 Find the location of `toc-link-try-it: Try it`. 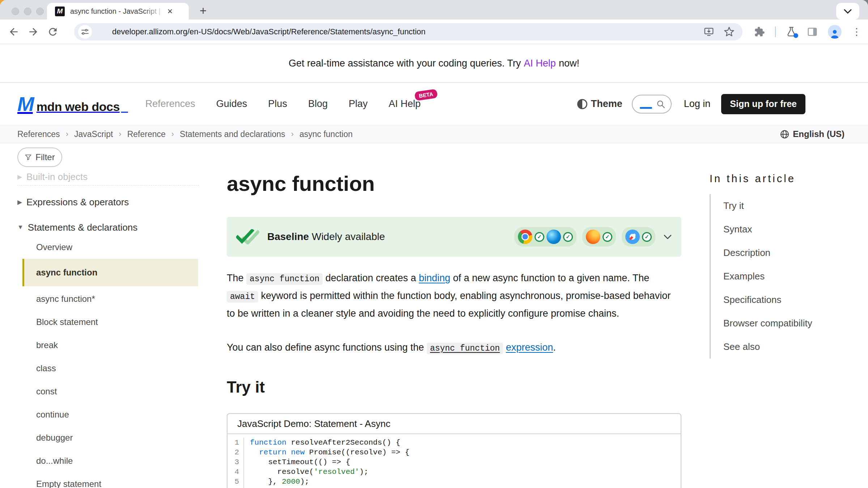

toc-link-try-it: Try it is located at coordinates (733, 206).